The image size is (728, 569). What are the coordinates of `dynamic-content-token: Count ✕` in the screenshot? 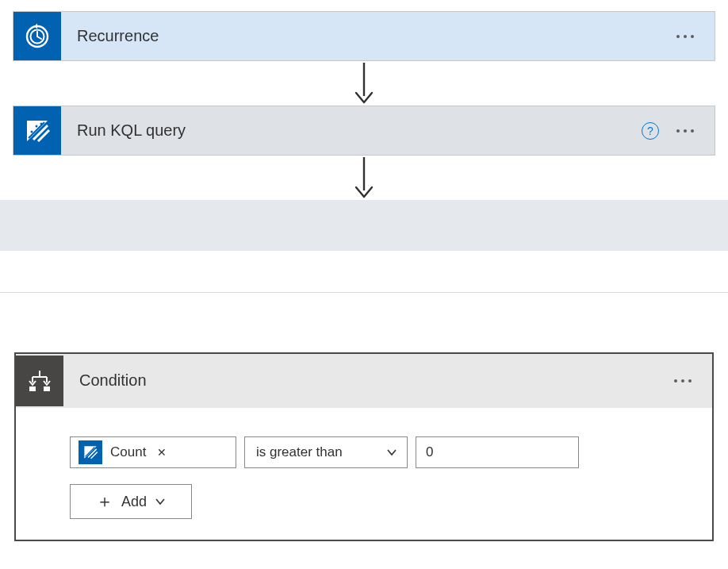 It's located at (122, 452).